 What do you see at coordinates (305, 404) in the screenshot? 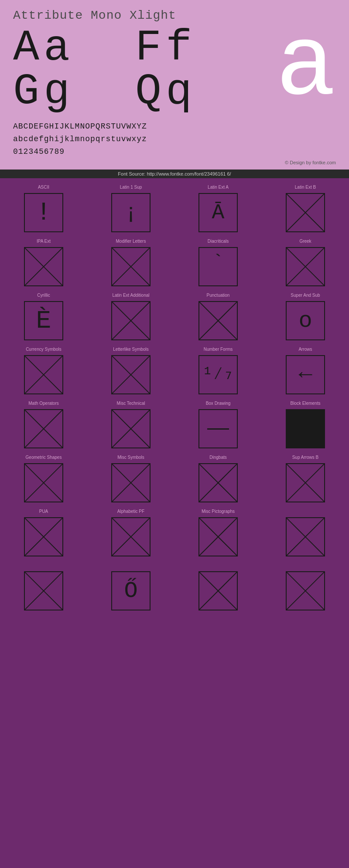
I see `label-blockelements: Block Elements` at bounding box center [305, 404].